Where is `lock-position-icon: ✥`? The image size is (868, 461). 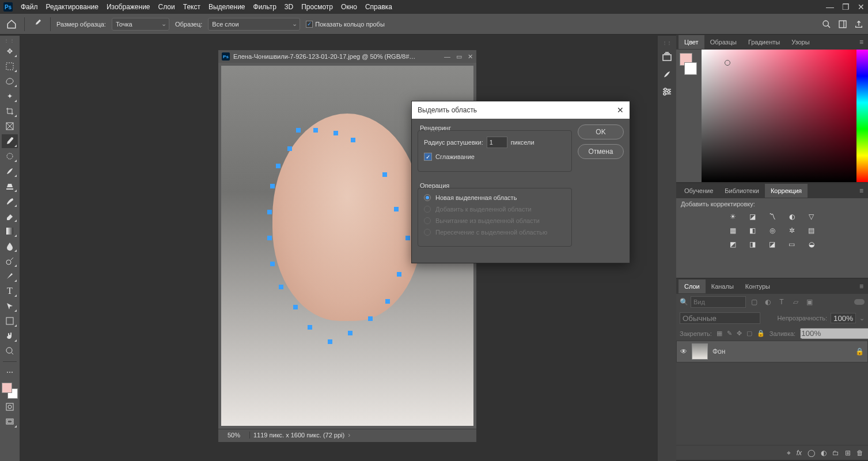
lock-position-icon: ✥ is located at coordinates (740, 333).